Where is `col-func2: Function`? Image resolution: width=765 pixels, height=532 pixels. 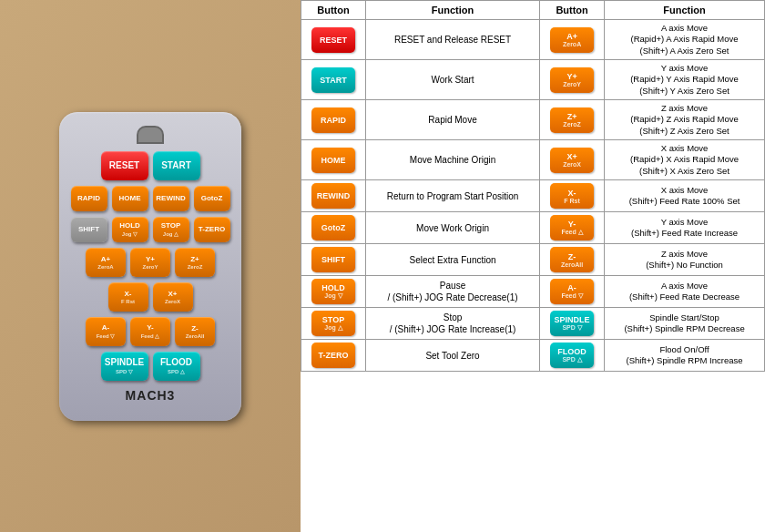
col-func2: Function is located at coordinates (685, 11).